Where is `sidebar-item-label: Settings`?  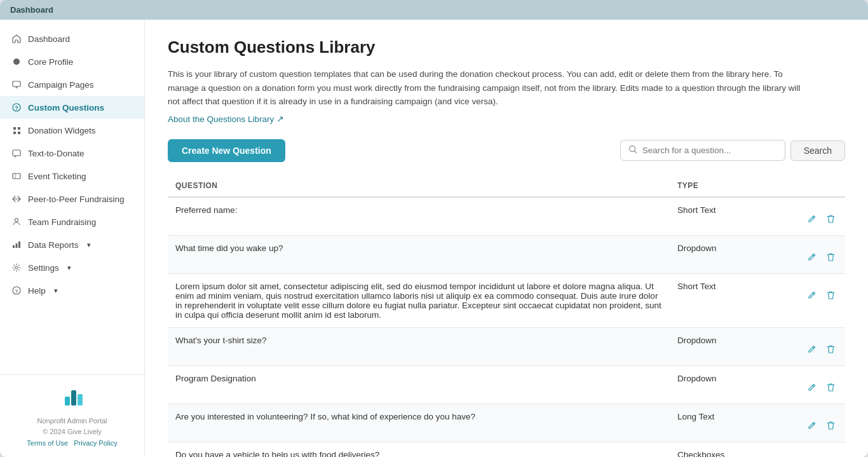 sidebar-item-label: Settings is located at coordinates (43, 268).